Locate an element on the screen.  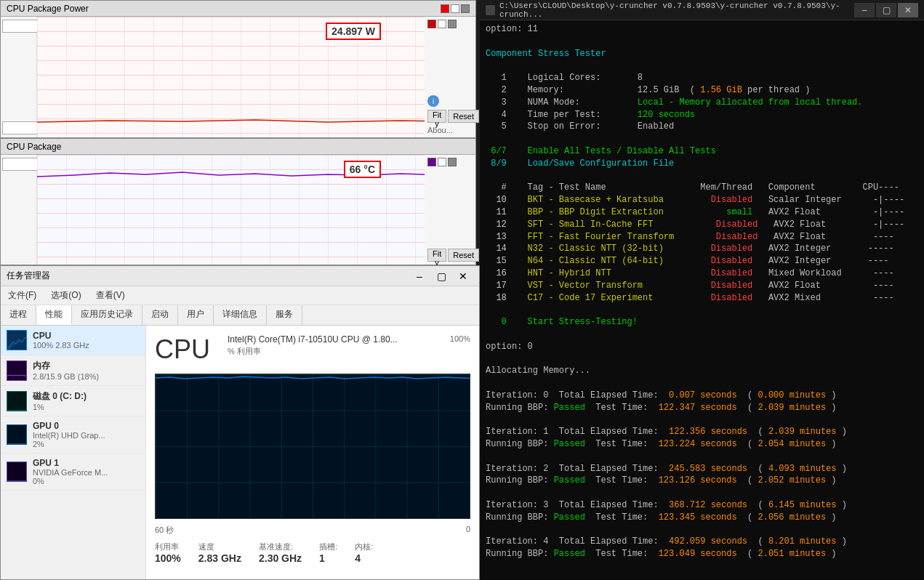
tab-startup: 启动 is located at coordinates (160, 315).